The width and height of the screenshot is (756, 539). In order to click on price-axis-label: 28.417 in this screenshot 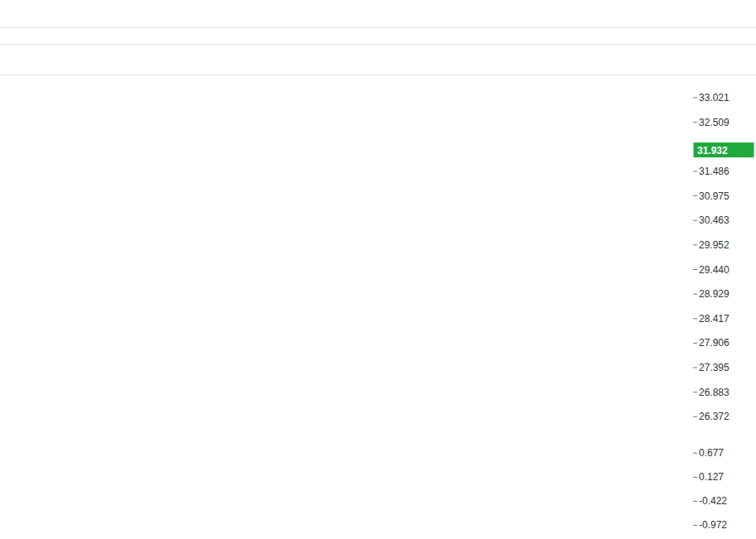, I will do `click(714, 319)`.